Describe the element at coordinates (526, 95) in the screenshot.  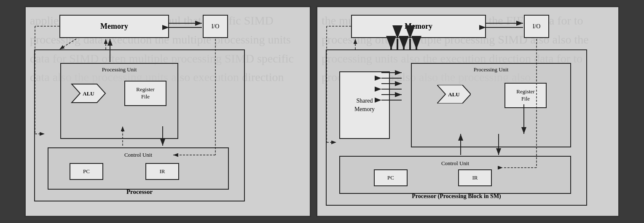
I see `register-file-box-2: RegisterFile` at that location.